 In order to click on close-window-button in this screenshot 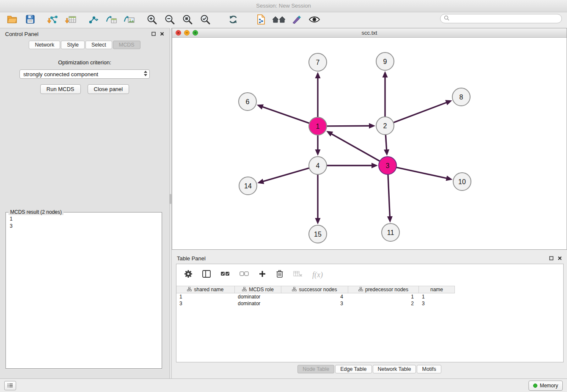, I will do `click(179, 33)`.